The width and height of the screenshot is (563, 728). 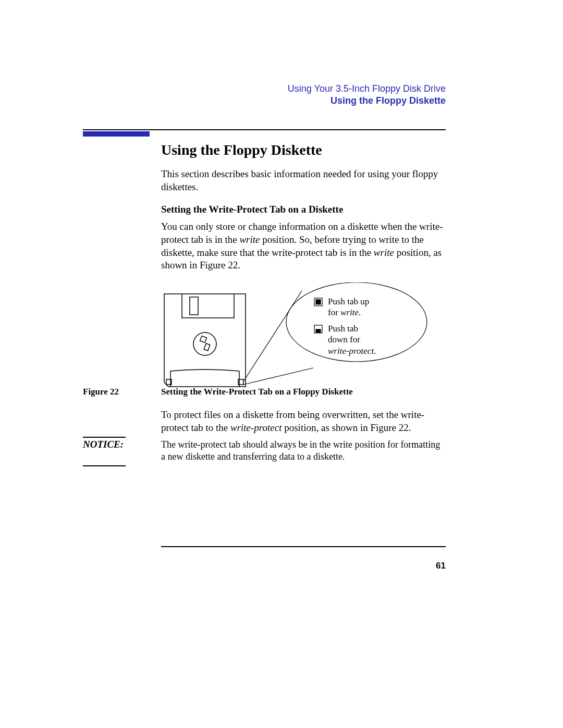 I want to click on bubble1-line2b: ., so click(x=360, y=313).